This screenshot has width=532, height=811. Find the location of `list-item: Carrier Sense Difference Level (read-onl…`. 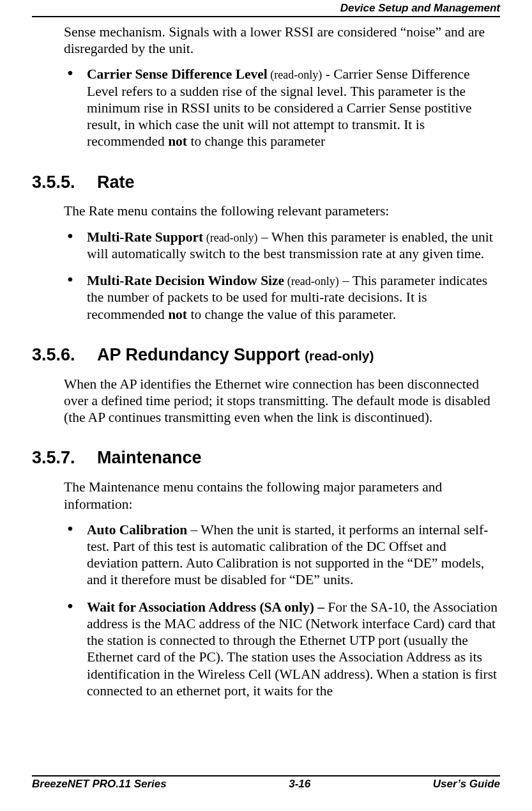

list-item: Carrier Sense Difference Level (read-onl… is located at coordinates (281, 107).